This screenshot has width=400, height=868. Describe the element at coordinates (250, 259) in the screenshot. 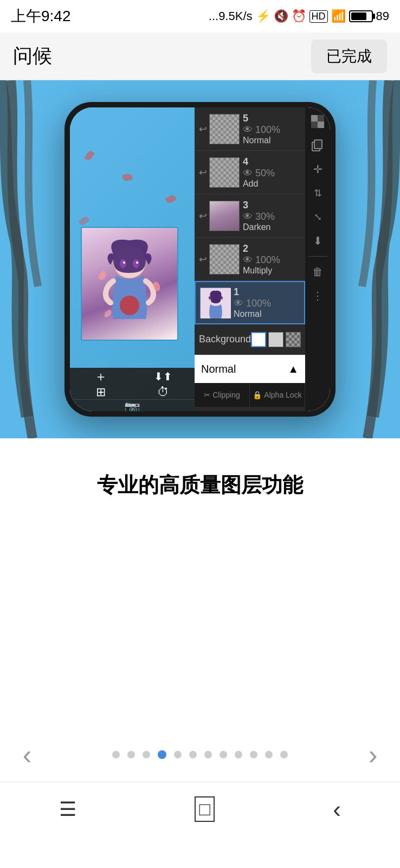

I see `layer-row-2: ↩ 2 👁 100% Multiply` at that location.